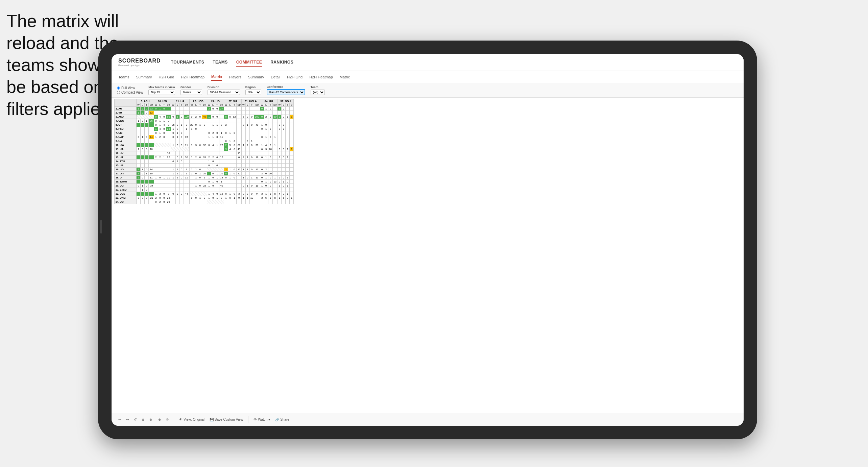 The image size is (868, 467). I want to click on table-row: 23. UNM 200-21 20025 0010 1010 1010 1110…, so click(204, 198).